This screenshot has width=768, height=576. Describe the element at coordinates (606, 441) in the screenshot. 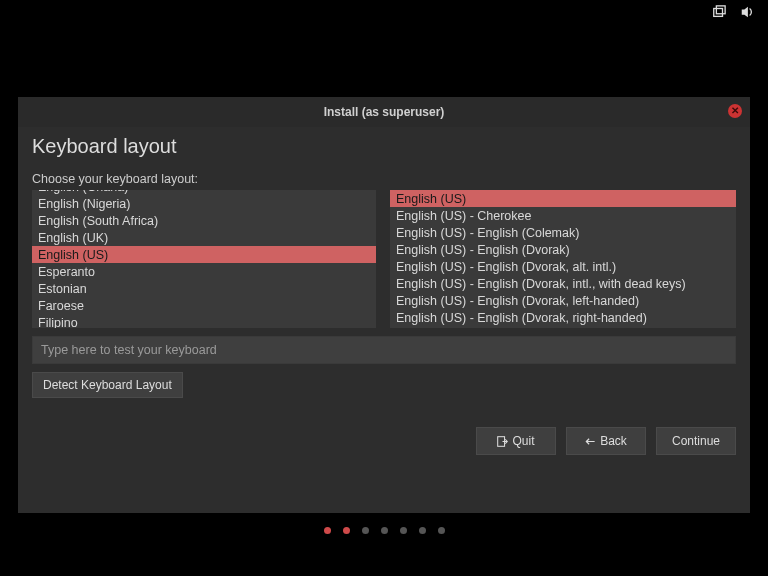

I see `back-button: Back` at that location.